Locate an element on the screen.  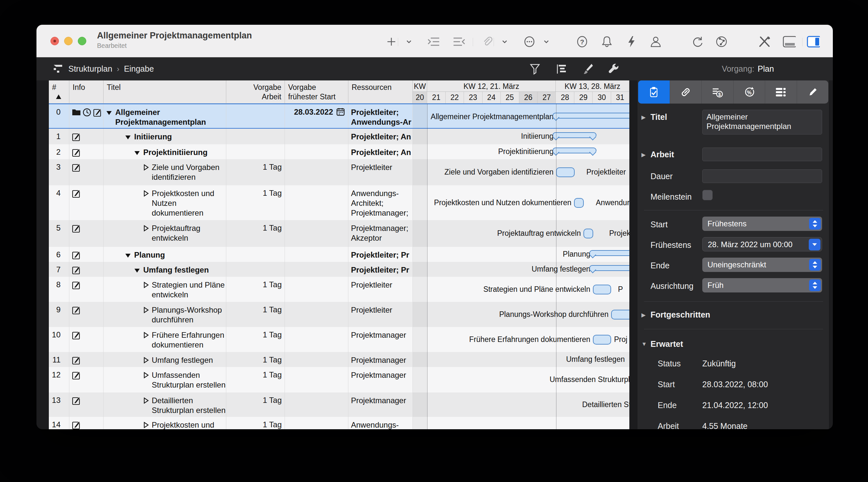
column-header-titel: Titel is located at coordinates (165, 92).